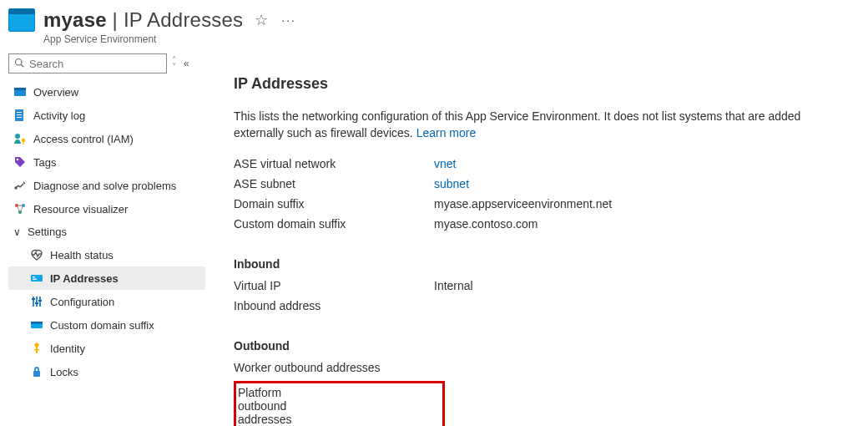 The image size is (868, 426). Describe the element at coordinates (37, 325) in the screenshot. I see `custom-domain-icon` at that location.